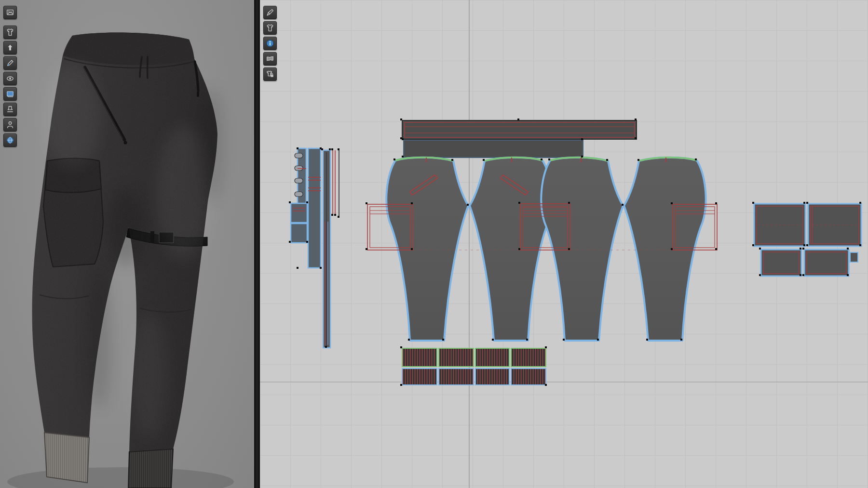 The width and height of the screenshot is (868, 488). What do you see at coordinates (10, 125) in the screenshot?
I see `avatar-tool-button` at bounding box center [10, 125].